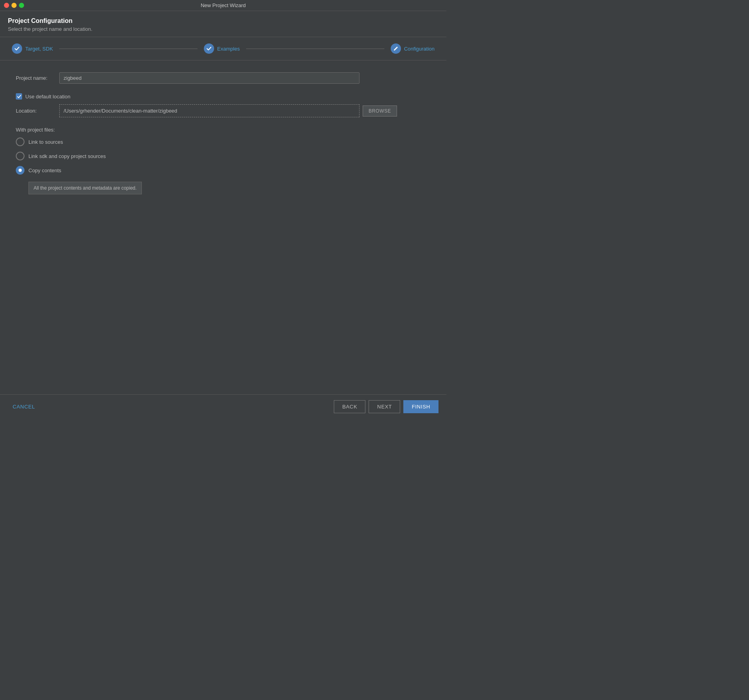 This screenshot has height=700, width=749. What do you see at coordinates (209, 49) in the screenshot?
I see `step-icon-examples` at bounding box center [209, 49].